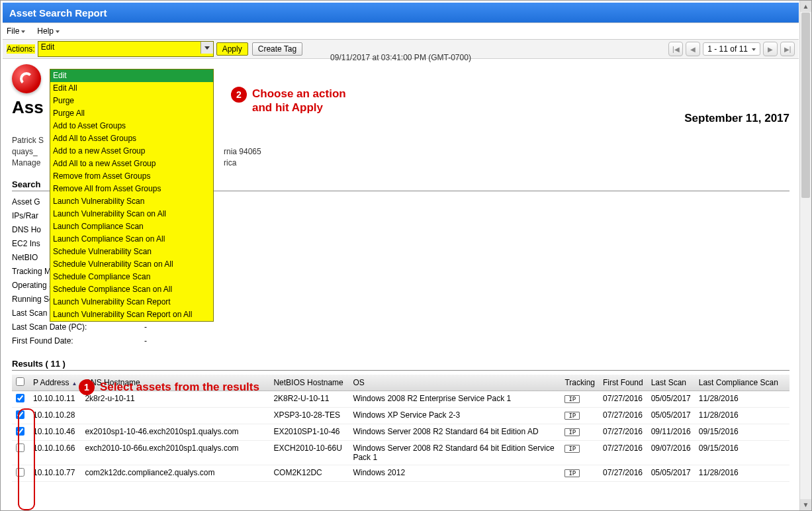 This screenshot has width=812, height=511. What do you see at coordinates (20, 398) in the screenshot?
I see `row-checkbox` at bounding box center [20, 398].